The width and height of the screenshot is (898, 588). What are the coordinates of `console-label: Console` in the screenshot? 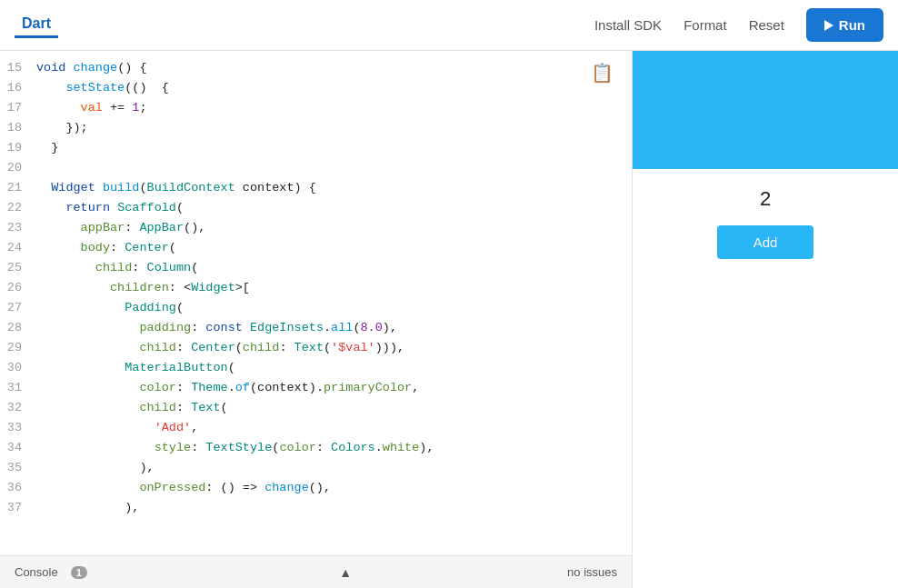 It's located at (36, 573).